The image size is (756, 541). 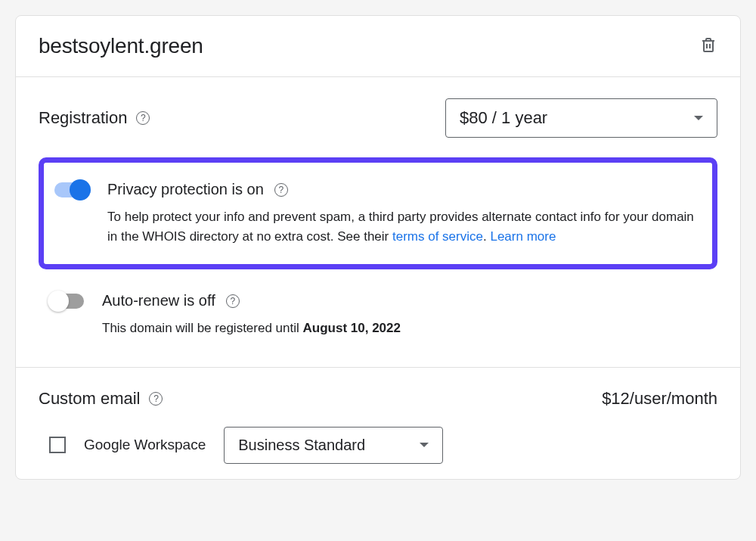 I want to click on auto-renew-toggle, so click(x=67, y=301).